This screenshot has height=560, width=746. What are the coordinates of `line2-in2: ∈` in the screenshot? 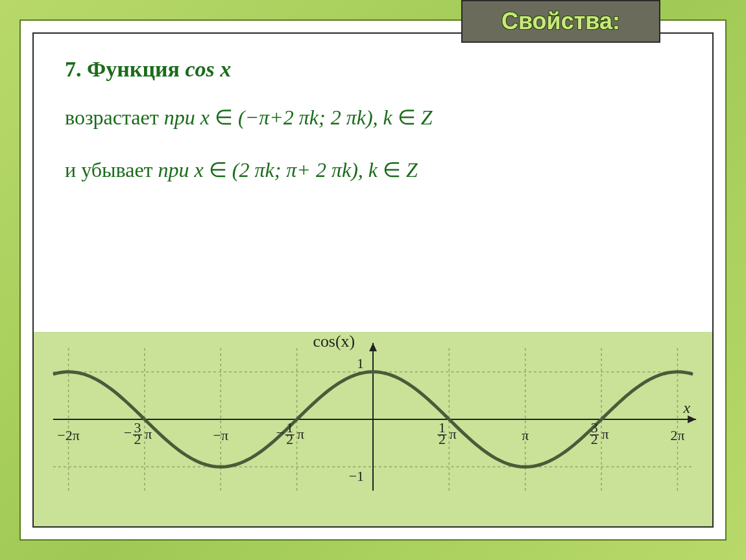 It's located at (394, 170).